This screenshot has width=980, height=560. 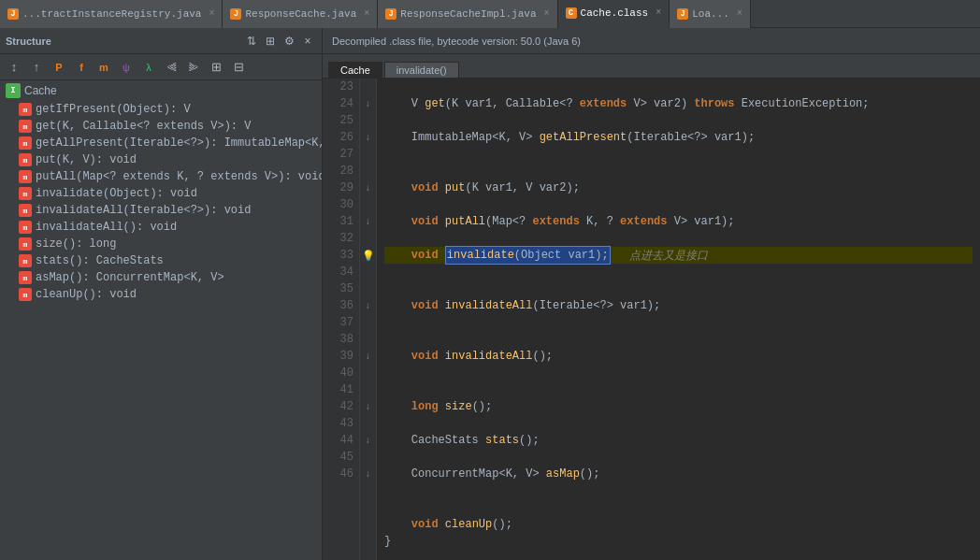 I want to click on show-anon-btn: λ, so click(x=149, y=67).